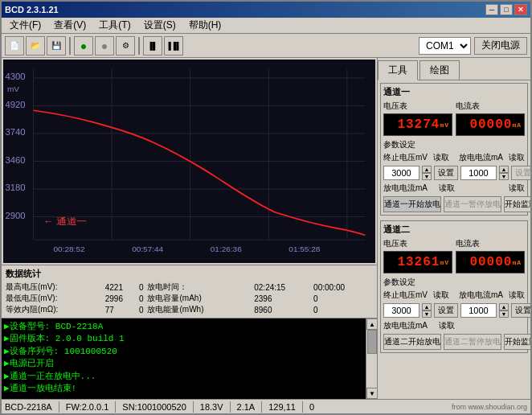 This screenshot has height=415, width=532. What do you see at coordinates (504, 307) in the screenshot?
I see `spinner-up4: ▲` at bounding box center [504, 307].